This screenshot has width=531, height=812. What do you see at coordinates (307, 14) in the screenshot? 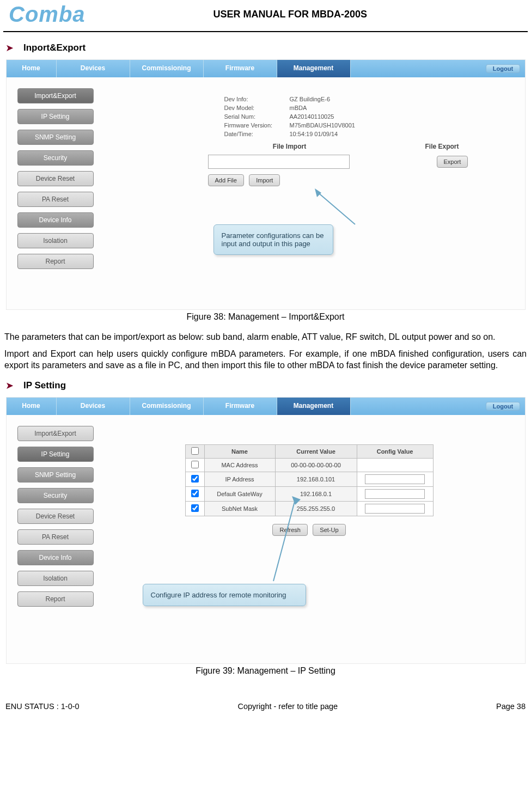
I see `doc-title: USER MANUAL FOR MBDA-200S` at bounding box center [307, 14].